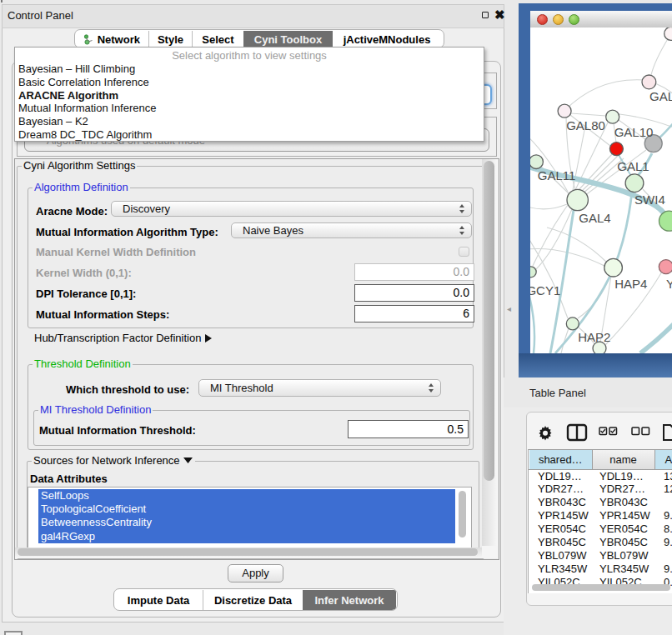  I want to click on svg-text: GAL80, so click(585, 125).